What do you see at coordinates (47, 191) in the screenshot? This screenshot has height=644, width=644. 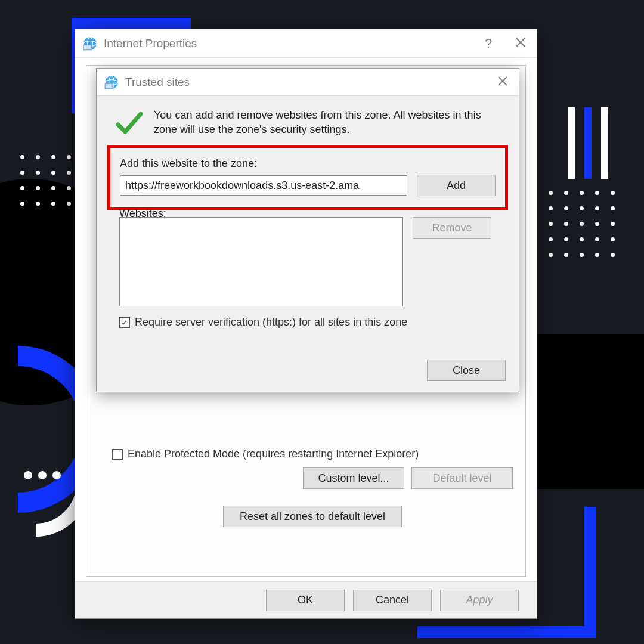 I see `decor-dot-grid-left` at bounding box center [47, 191].